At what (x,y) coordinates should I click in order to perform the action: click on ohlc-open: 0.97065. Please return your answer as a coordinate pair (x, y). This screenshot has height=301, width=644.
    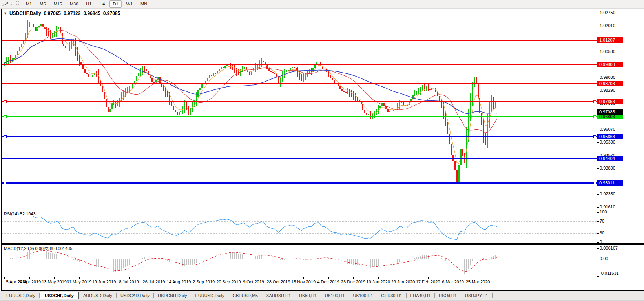
    Looking at the image, I should click on (53, 13).